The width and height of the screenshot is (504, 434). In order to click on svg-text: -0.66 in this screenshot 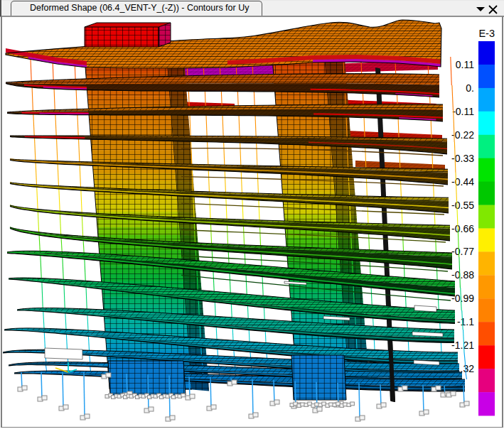, I will do `click(463, 229)`.